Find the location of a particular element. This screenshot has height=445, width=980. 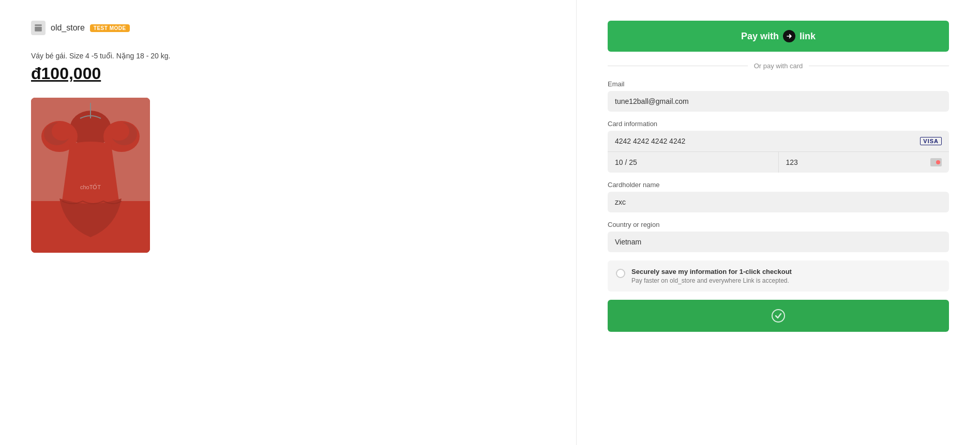

product-image-placeholder: choTỐT is located at coordinates (91, 175).